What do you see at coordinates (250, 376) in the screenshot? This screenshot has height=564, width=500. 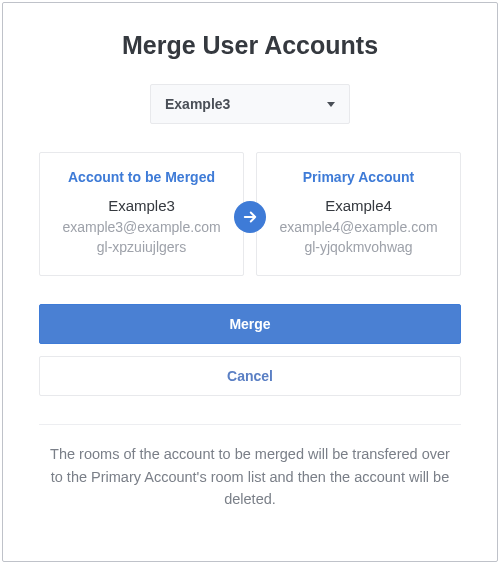 I see `cancel-button: Cancel` at bounding box center [250, 376].